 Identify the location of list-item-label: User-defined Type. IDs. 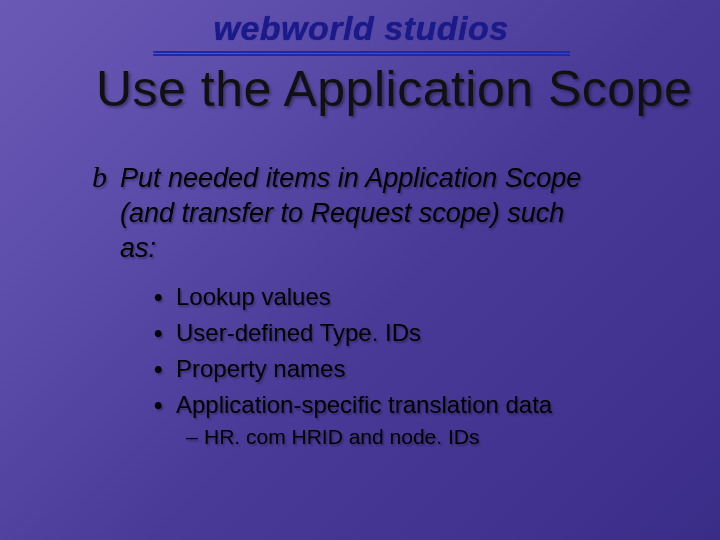
(298, 332).